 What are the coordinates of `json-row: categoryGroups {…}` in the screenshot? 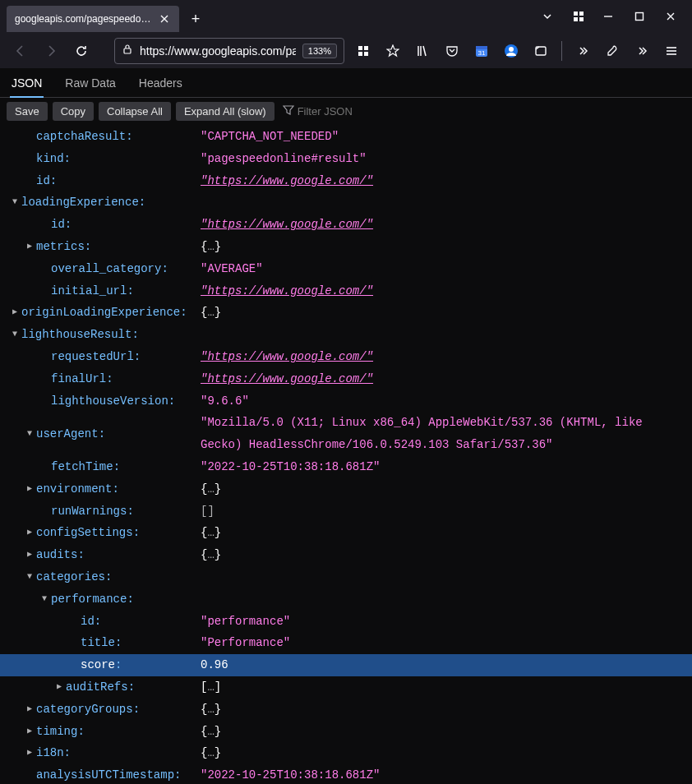 It's located at (346, 710).